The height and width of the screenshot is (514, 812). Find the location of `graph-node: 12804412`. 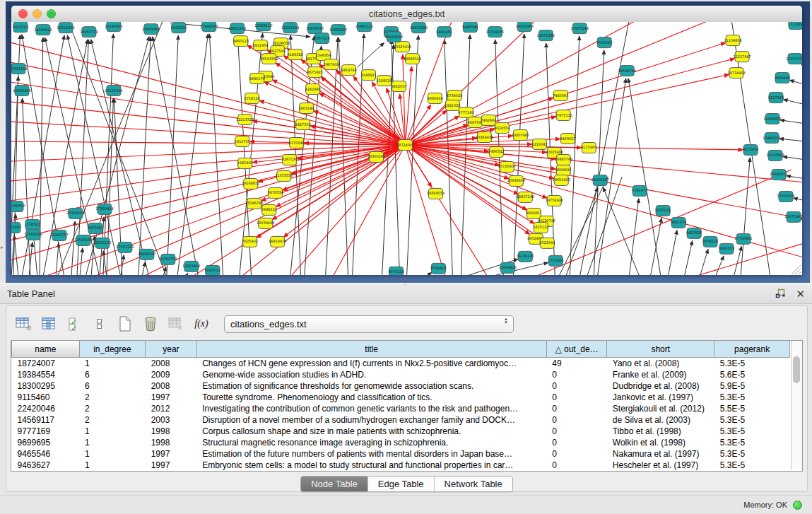

graph-node: 12804412 is located at coordinates (507, 267).